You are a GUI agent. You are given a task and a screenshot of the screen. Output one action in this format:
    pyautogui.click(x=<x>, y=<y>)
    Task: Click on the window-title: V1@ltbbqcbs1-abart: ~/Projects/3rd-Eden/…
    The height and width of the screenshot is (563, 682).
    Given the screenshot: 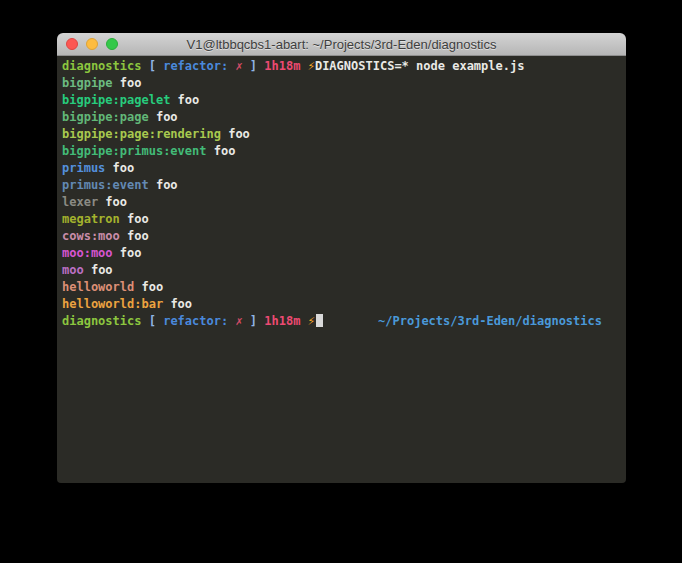 What is the action you would take?
    pyautogui.click(x=342, y=44)
    